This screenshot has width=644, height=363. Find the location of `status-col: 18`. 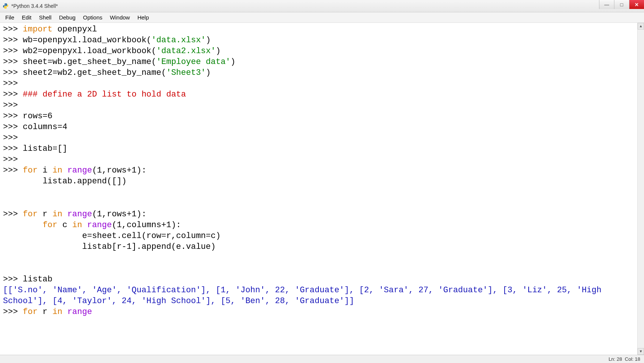

status-col: 18 is located at coordinates (638, 359).